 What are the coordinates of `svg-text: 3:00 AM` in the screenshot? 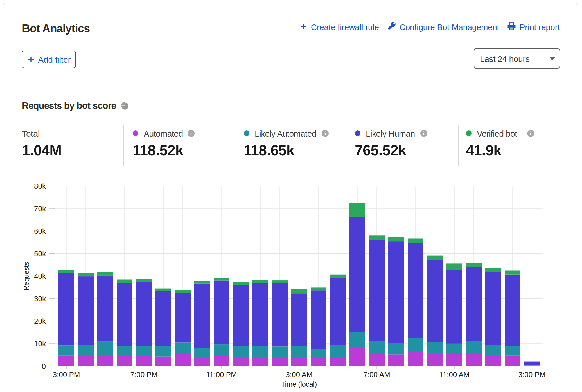 It's located at (299, 375).